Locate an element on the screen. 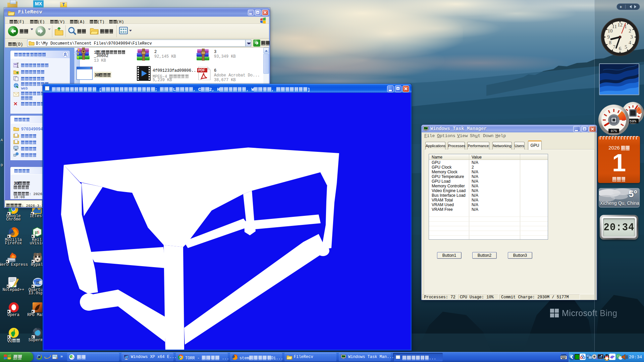 The image size is (644, 362). svg-text: 59% is located at coordinates (633, 121).